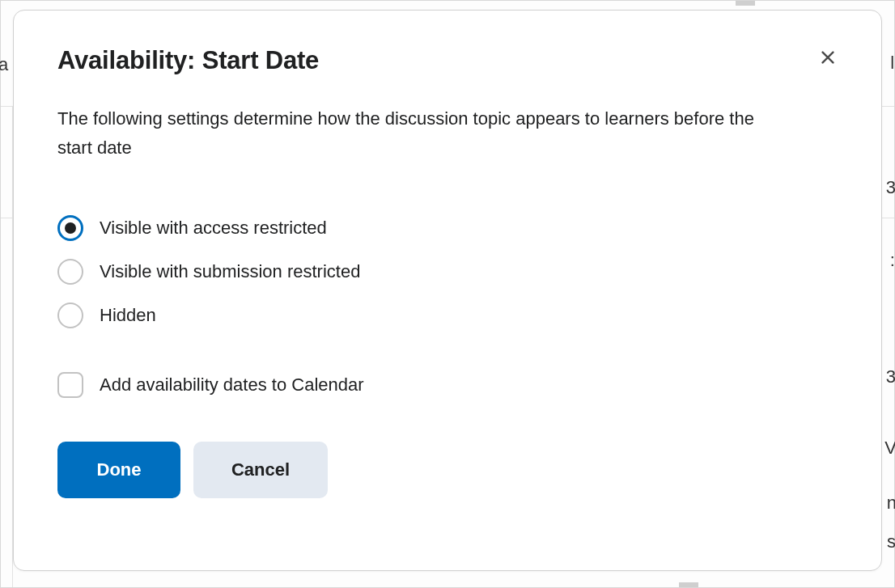  I want to click on radio-dot-icon, so click(70, 228).